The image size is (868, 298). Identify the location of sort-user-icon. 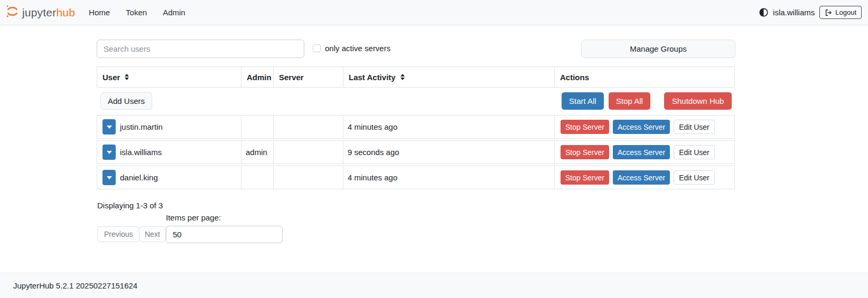
(127, 77).